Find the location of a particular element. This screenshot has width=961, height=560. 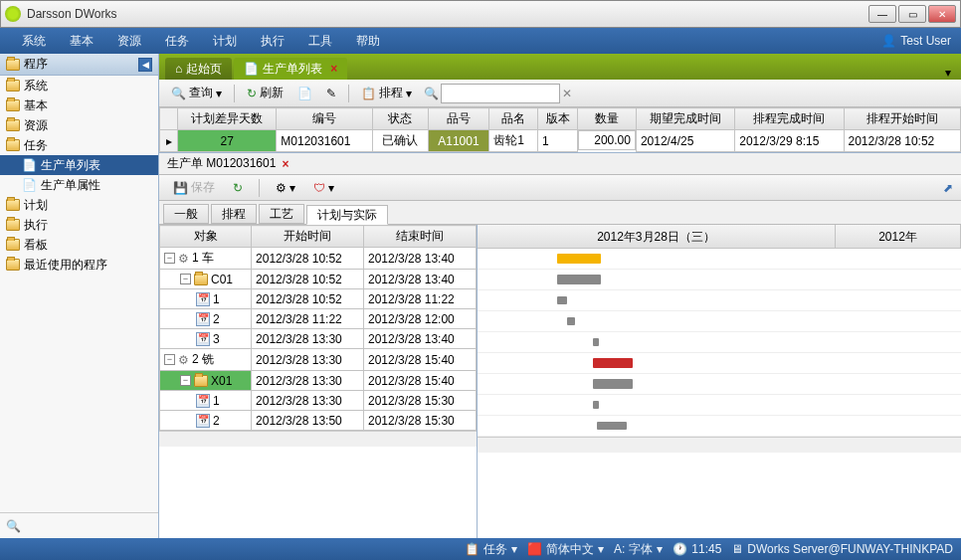

menu-plan: 计划 is located at coordinates (225, 42).